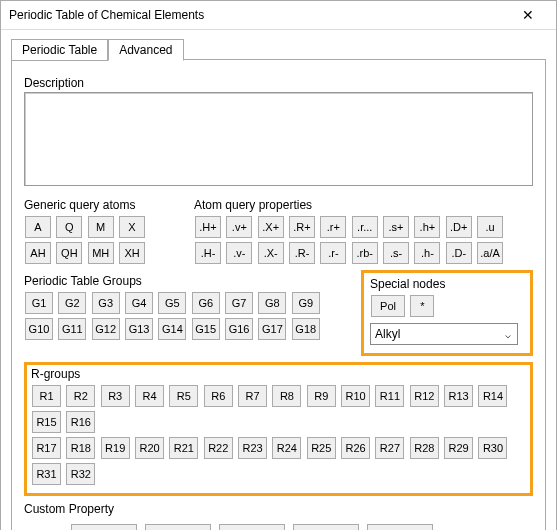 This screenshot has width=557, height=530. What do you see at coordinates (422, 306) in the screenshot?
I see `special-star-button: *` at bounding box center [422, 306].